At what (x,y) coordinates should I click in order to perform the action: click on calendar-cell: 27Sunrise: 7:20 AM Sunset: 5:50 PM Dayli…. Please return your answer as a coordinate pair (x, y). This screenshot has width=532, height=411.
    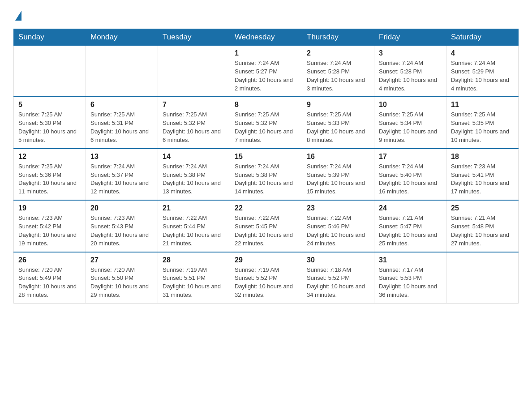
    Looking at the image, I should click on (122, 278).